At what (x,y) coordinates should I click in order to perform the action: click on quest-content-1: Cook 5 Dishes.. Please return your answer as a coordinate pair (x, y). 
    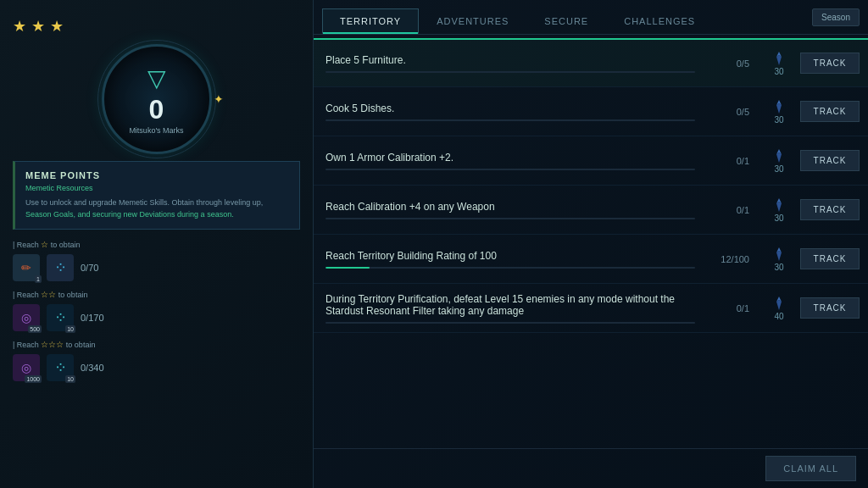
    Looking at the image, I should click on (510, 112).